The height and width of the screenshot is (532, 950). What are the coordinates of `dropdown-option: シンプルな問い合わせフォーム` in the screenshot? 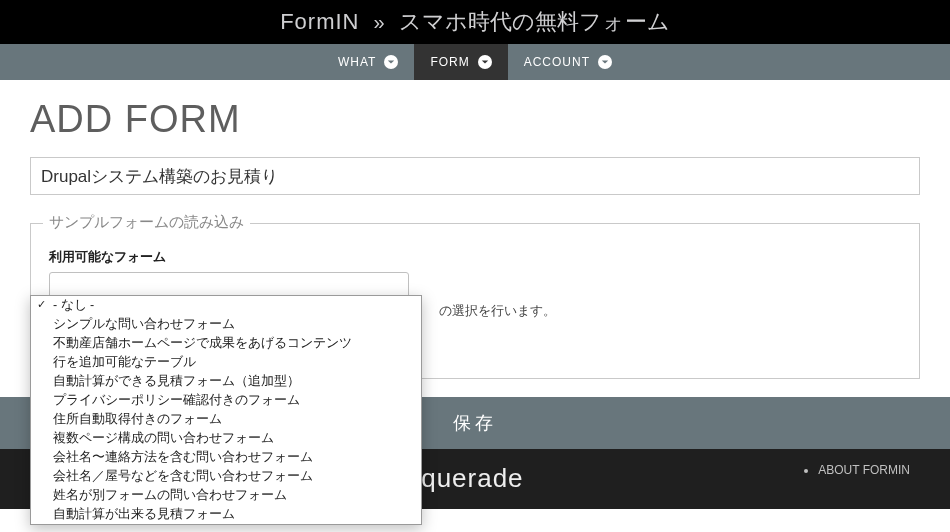 It's located at (226, 324).